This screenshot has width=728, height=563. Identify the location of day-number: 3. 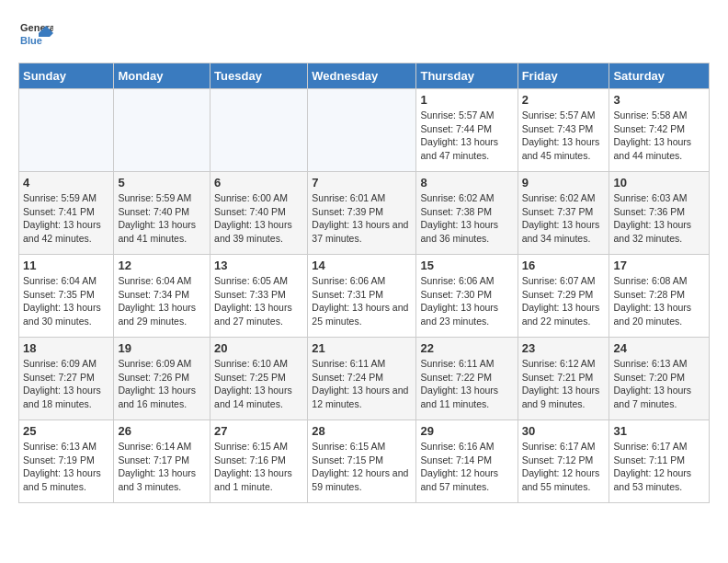
(659, 99).